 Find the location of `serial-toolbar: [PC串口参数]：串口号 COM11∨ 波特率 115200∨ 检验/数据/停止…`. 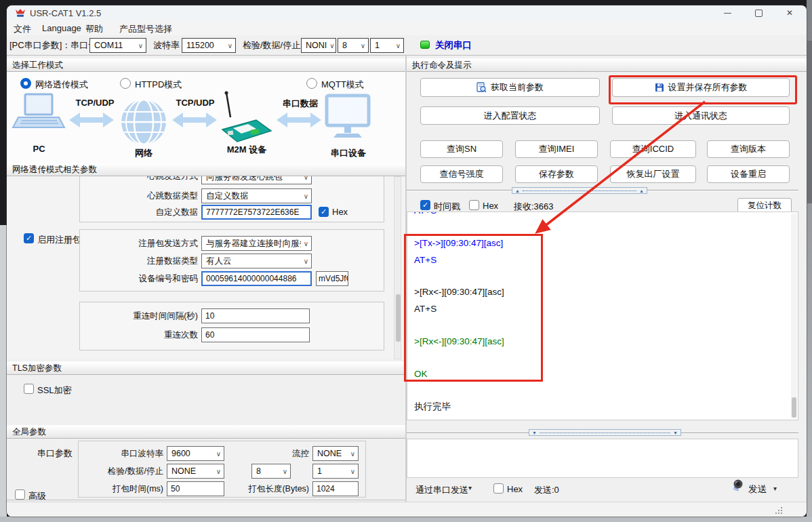

serial-toolbar: [PC串口参数]：串口号 COM11∨ 波特率 115200∨ 检验/数据/停止… is located at coordinates (407, 45).